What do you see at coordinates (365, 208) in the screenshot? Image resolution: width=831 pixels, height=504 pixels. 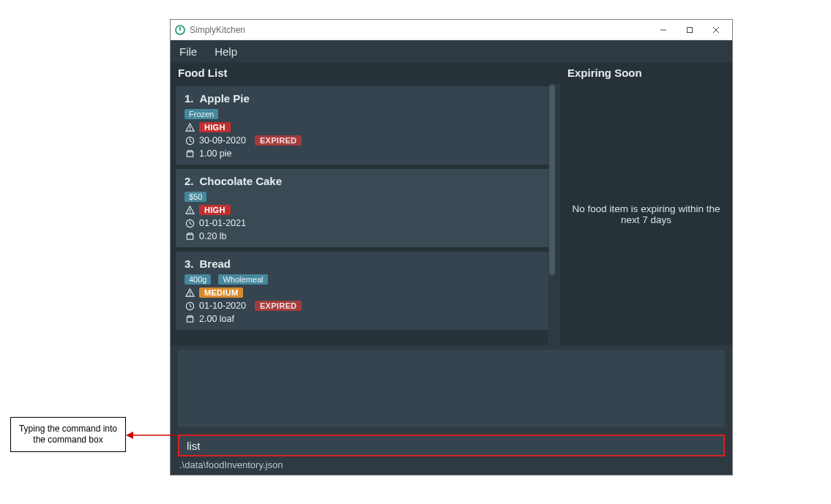 I see `food-item: 2. Chocolate Cake $50 HIGH` at bounding box center [365, 208].